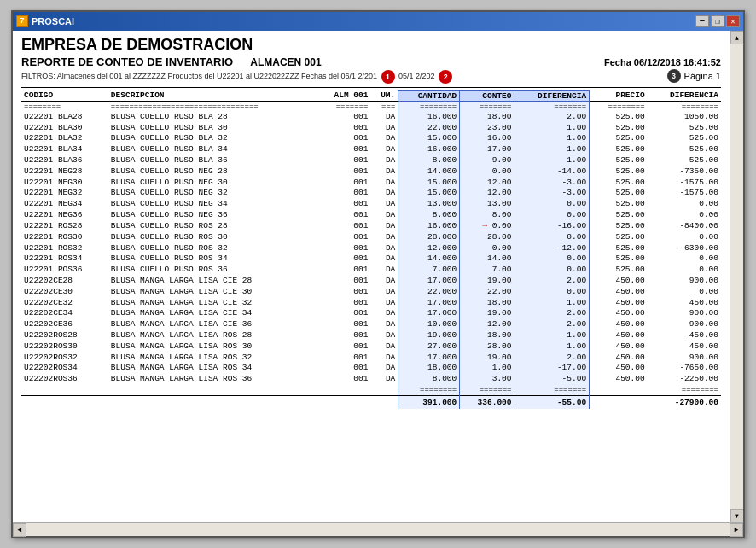 Image resolution: width=756 pixels, height=548 pixels. Describe the element at coordinates (371, 282) in the screenshot. I see `table-row: U22202CE28BLUSA MANGA LARGA LISA CIE 280…` at that location.